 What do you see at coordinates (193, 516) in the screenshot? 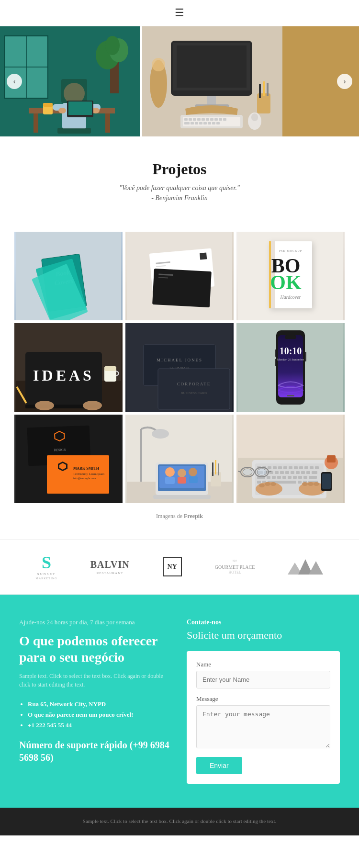
I see `freepik-link: Freepik` at bounding box center [193, 516].